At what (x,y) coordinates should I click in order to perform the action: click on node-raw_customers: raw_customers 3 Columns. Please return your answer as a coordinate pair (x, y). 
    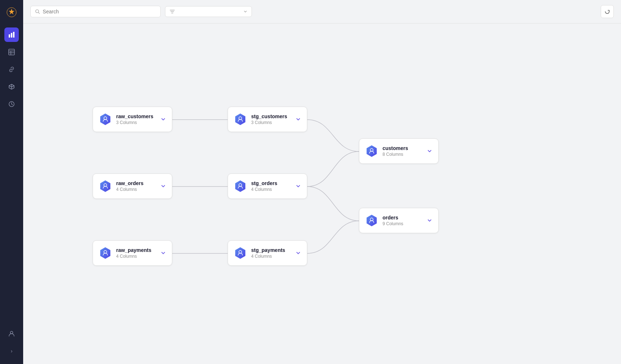
    Looking at the image, I should click on (132, 119).